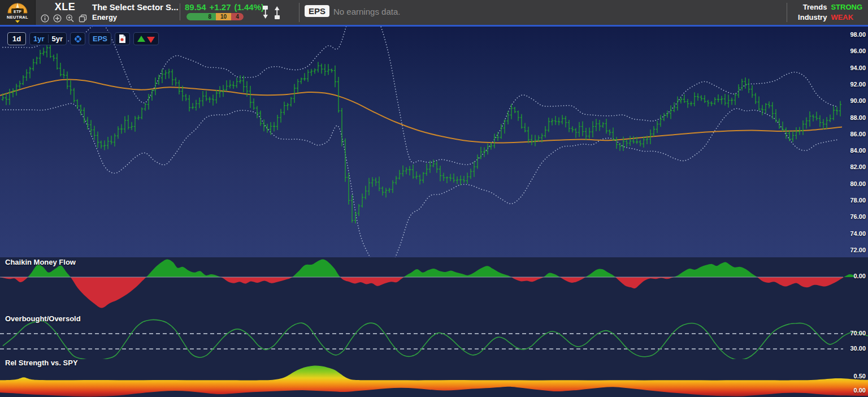 The width and height of the screenshot is (868, 397). What do you see at coordinates (858, 34) in the screenshot?
I see `price-axis-label: 98.00` at bounding box center [858, 34].